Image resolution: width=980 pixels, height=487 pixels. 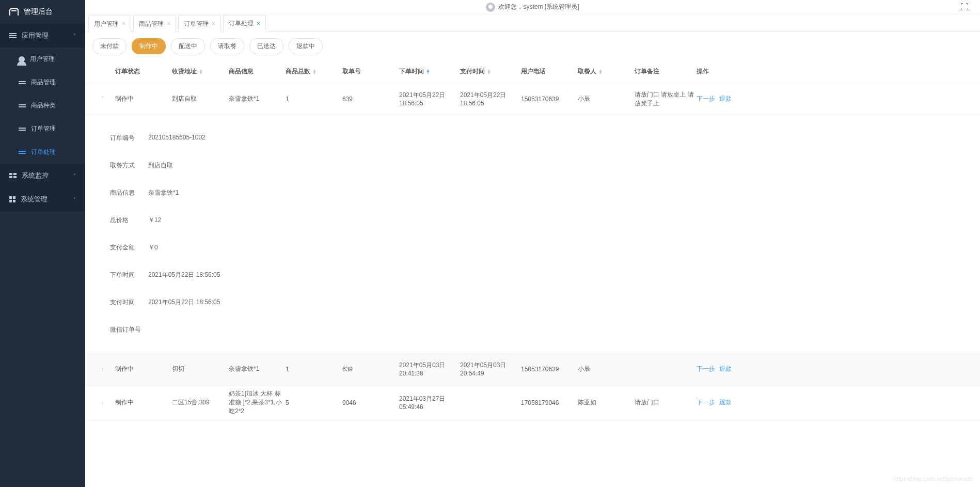 What do you see at coordinates (43, 83) in the screenshot?
I see `menu-item-label: 商品管理` at bounding box center [43, 83].